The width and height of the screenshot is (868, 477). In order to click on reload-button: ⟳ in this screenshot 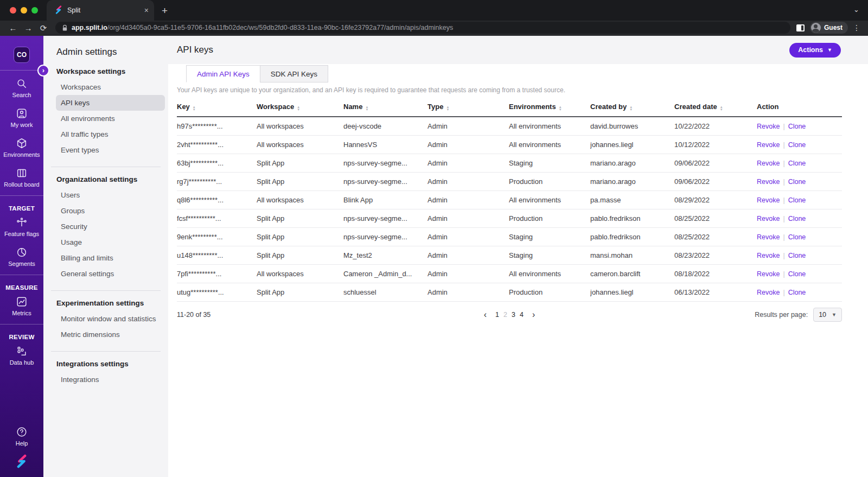, I will do `click(43, 28)`.